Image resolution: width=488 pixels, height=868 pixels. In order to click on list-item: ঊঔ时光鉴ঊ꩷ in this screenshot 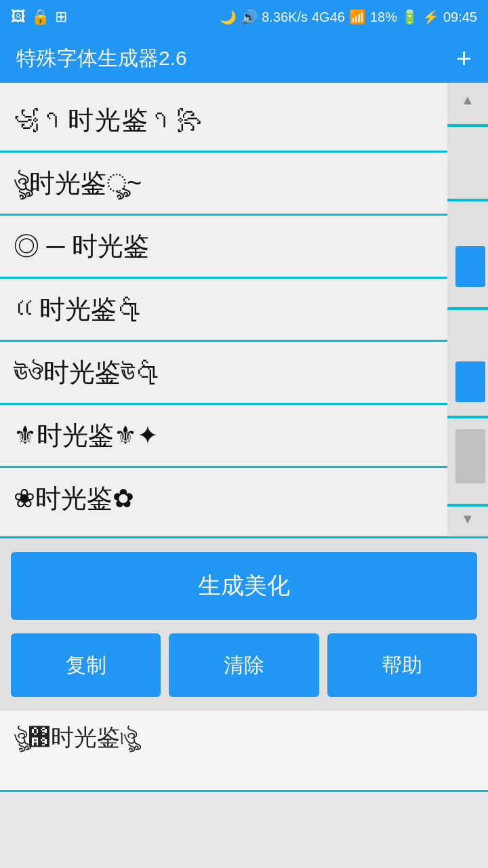, I will do `click(224, 372)`.